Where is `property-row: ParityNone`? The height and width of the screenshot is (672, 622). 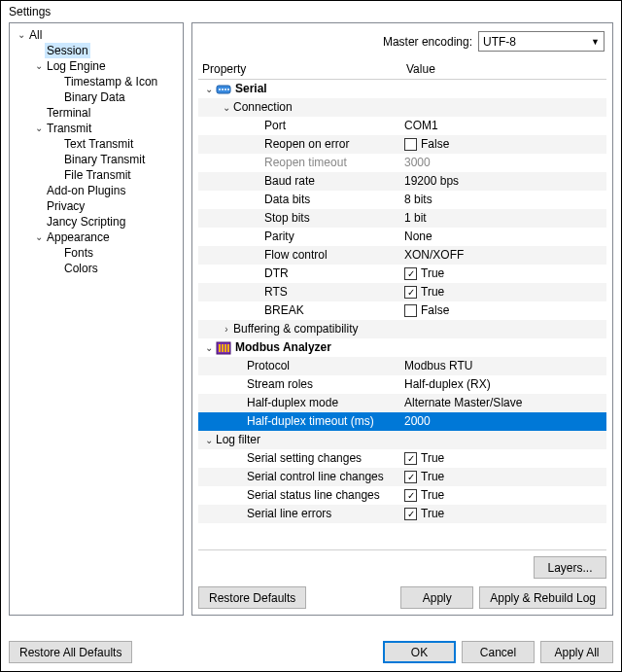 property-row: ParityNone is located at coordinates (402, 237).